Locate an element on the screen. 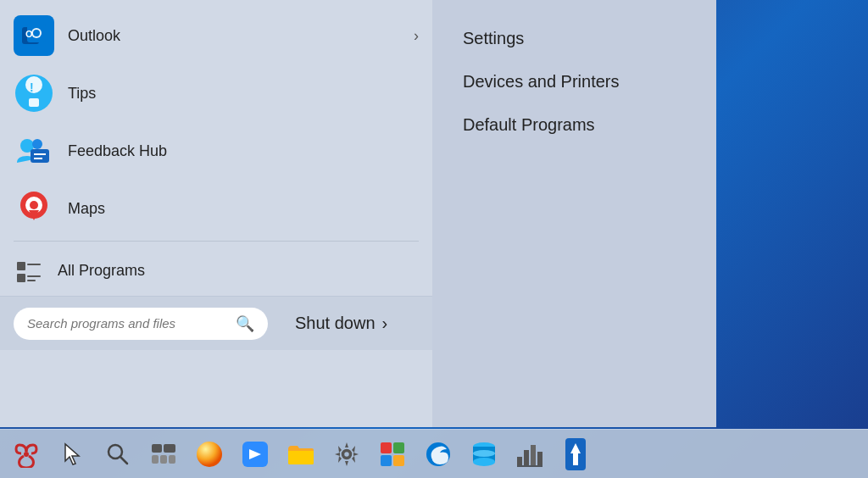 The image size is (868, 478). shutdown-button: Shut down › is located at coordinates (341, 324).